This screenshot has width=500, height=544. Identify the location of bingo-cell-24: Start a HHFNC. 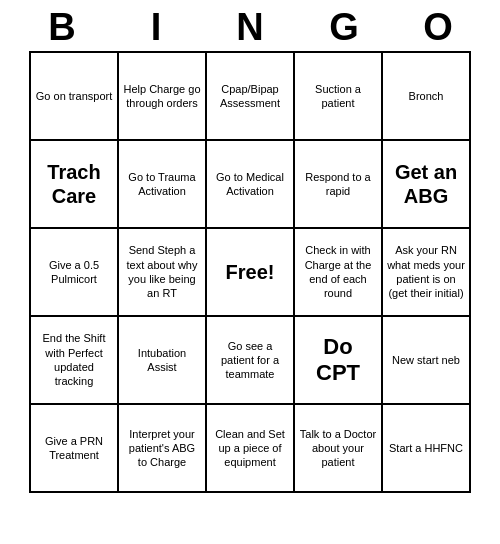
(427, 449).